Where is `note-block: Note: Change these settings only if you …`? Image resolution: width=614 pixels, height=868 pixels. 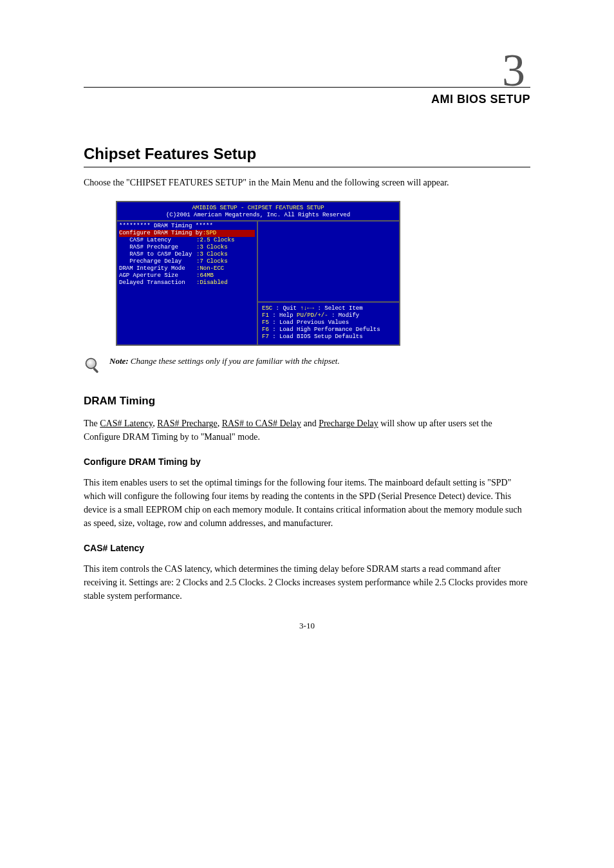
note-block: Note: Change these settings only if you … is located at coordinates (307, 366).